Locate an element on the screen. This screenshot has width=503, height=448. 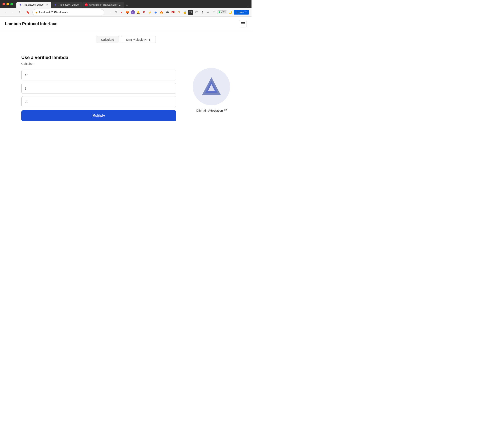
ext6-icon: 🏔 is located at coordinates (167, 12).